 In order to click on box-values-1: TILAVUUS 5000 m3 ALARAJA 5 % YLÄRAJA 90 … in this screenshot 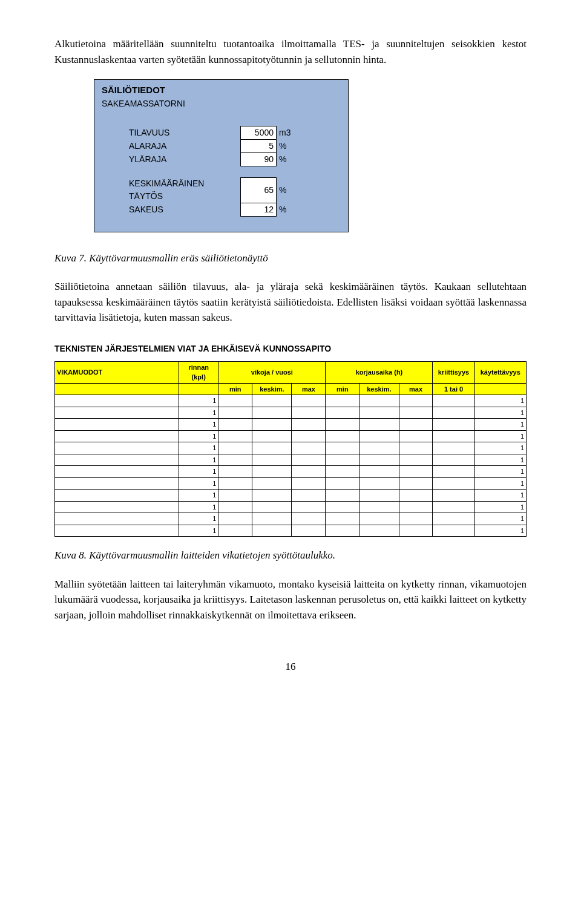, I will do `click(211, 146)`.